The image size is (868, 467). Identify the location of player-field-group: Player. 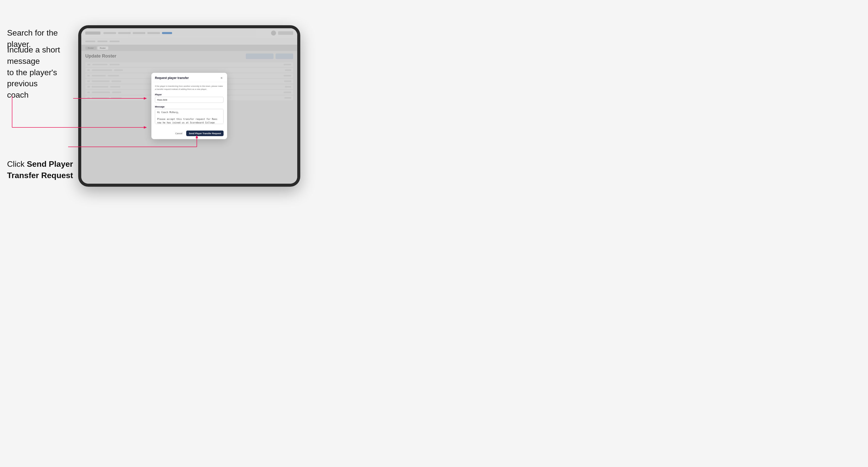
(189, 98).